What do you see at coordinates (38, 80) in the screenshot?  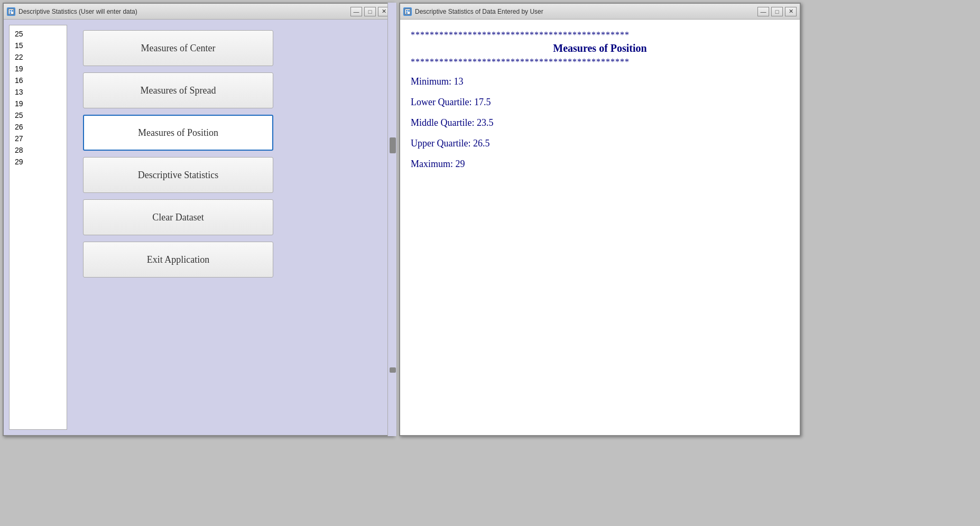 I see `list-item: 16` at bounding box center [38, 80].